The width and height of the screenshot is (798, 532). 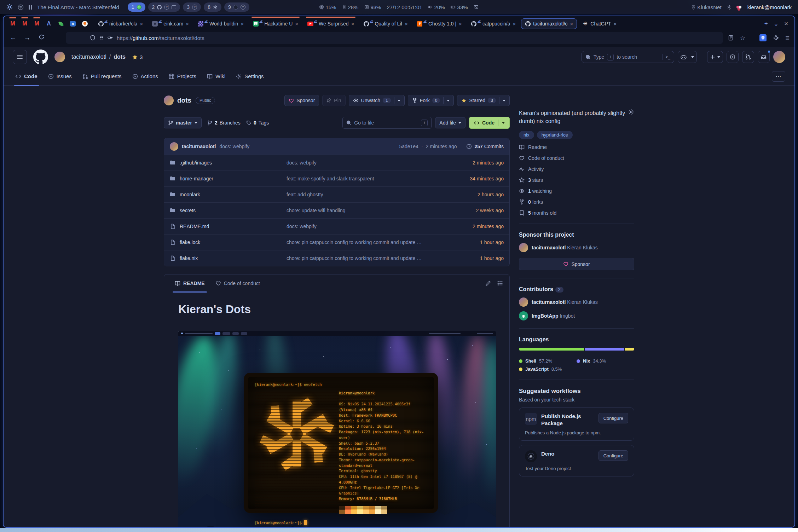 I want to click on sponsor-user-row: taciturnaxolotl Kieran Klukas, so click(x=577, y=248).